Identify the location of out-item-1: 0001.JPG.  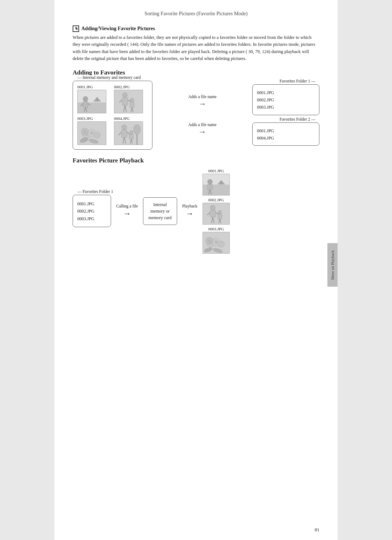
(216, 182).